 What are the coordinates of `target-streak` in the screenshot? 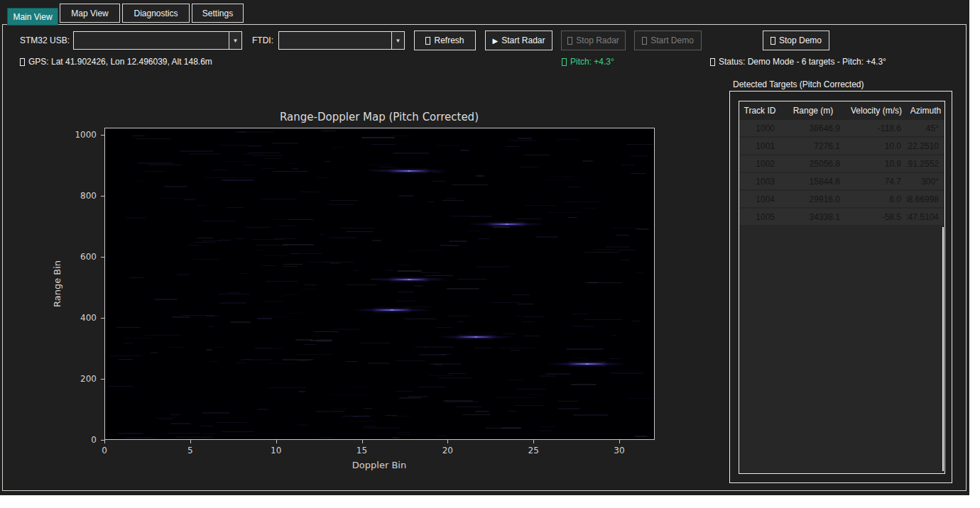 It's located at (476, 337).